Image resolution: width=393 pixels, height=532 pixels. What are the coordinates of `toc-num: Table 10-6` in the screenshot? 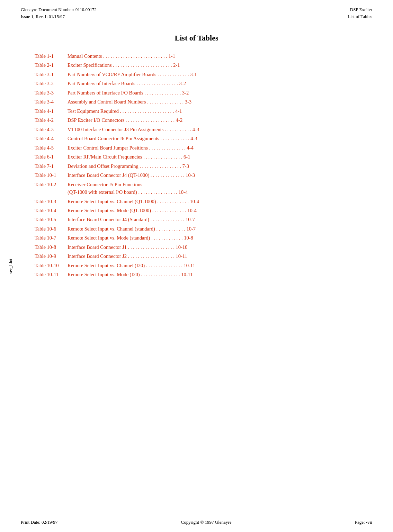 It's located at (51, 229).